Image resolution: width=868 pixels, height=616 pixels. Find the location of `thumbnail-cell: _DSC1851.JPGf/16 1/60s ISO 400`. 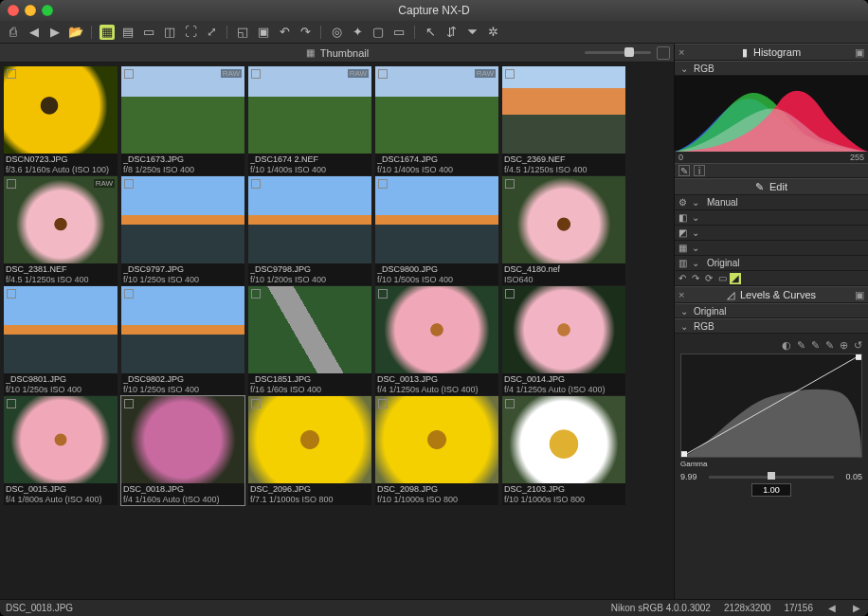

thumbnail-cell: _DSC1851.JPGf/16 1/60s ISO 400 is located at coordinates (310, 341).